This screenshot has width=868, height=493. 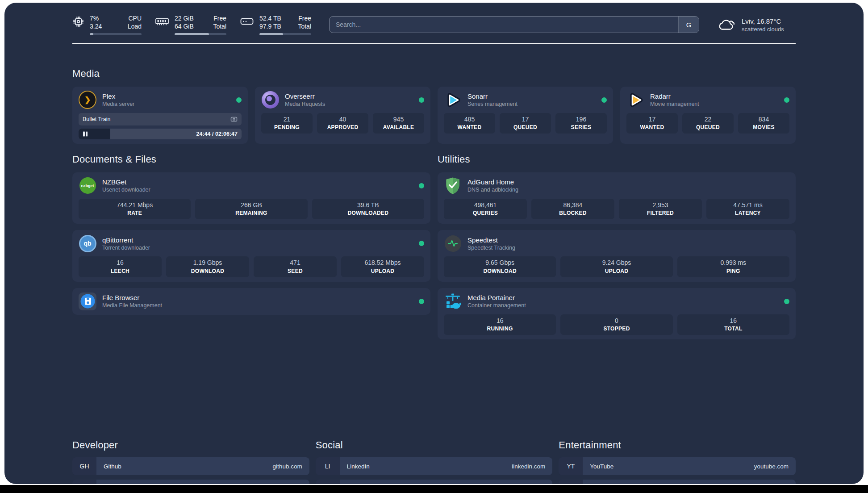 What do you see at coordinates (251, 301) in the screenshot?
I see `card-filebrowser: File Browser Media File Management` at bounding box center [251, 301].